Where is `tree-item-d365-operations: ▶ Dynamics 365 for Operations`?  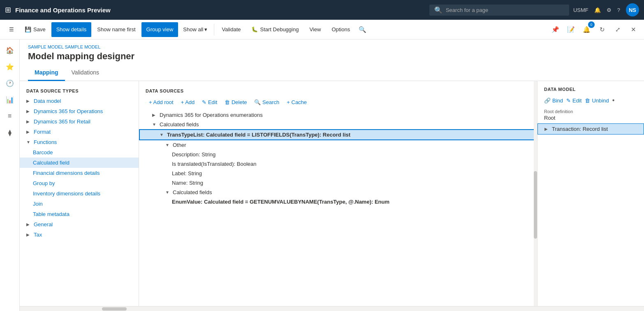
tree-item-d365-operations: ▶ Dynamics 365 for Operations is located at coordinates (79, 111).